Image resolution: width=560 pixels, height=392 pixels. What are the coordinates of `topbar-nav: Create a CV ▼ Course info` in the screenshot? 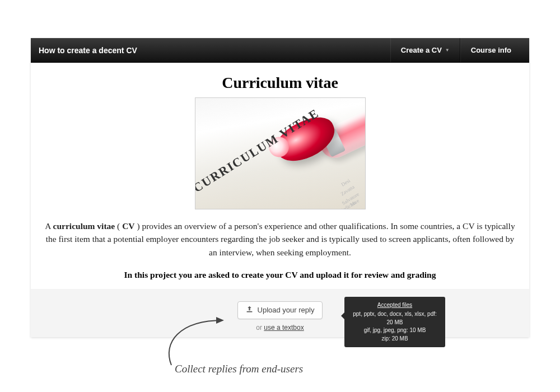 It's located at (456, 50).